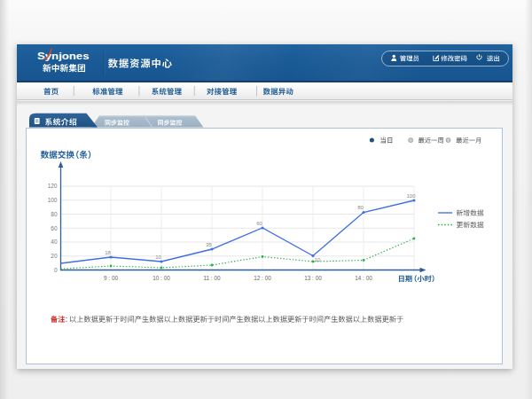 This screenshot has width=532, height=399. What do you see at coordinates (262, 278) in the screenshot?
I see `svg-text: 12 : 00` at bounding box center [262, 278].